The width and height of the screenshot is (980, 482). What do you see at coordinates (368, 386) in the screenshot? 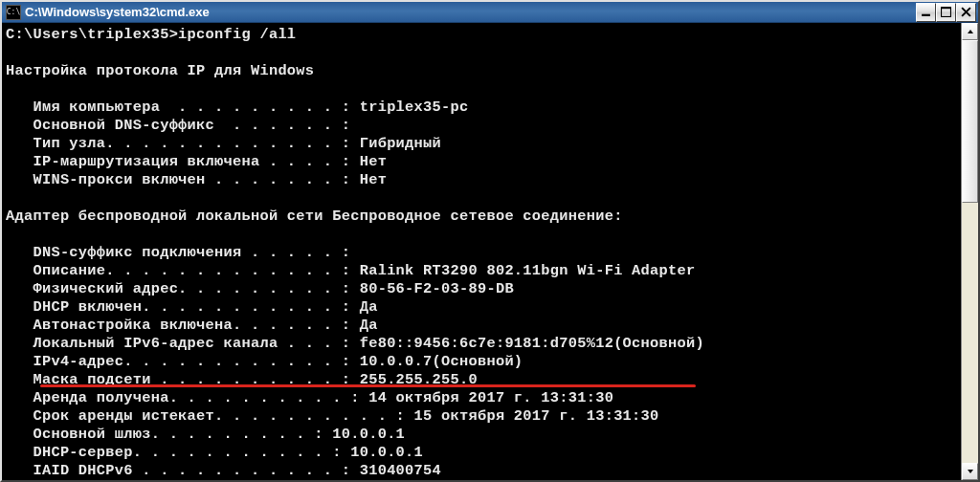
I see `highlight-underline` at bounding box center [368, 386].